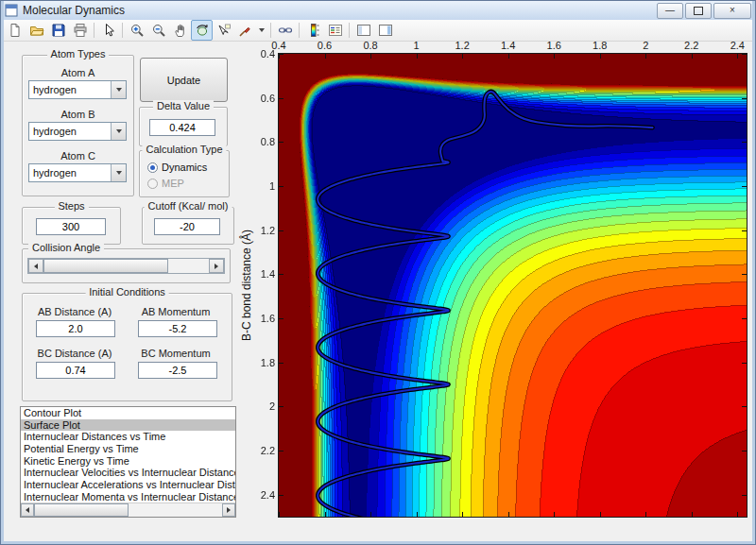 This screenshot has height=545, width=756. Describe the element at coordinates (129, 450) in the screenshot. I see `list-item: Potential Energy vs Time` at that location.